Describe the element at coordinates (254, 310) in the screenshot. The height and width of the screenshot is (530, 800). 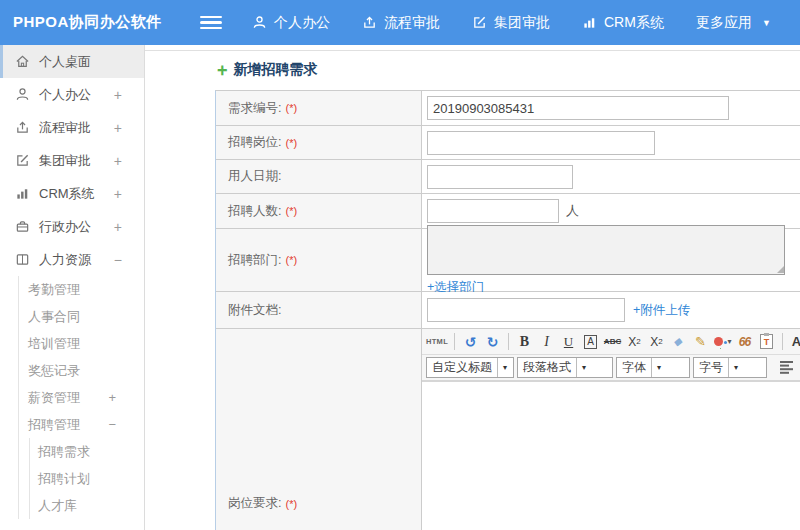
I see `label-text: 附件文档:` at that location.